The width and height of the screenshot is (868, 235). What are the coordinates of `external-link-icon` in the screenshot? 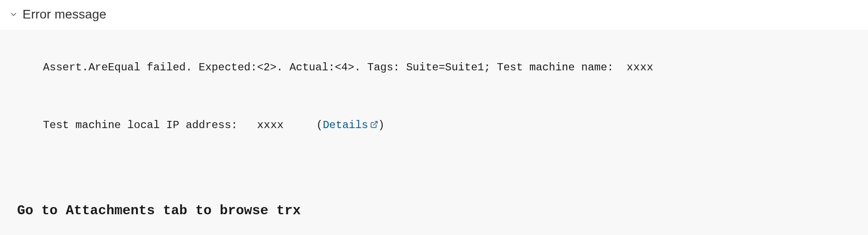 It's located at (374, 125).